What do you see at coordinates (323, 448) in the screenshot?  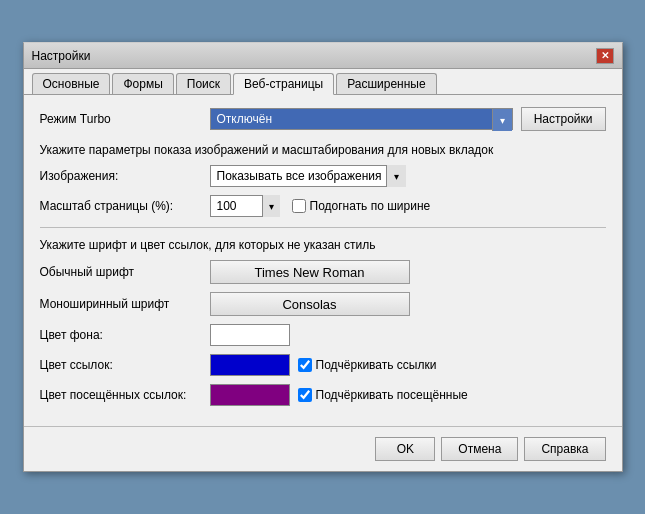 I see `footer: OK Отмена Справка` at bounding box center [323, 448].